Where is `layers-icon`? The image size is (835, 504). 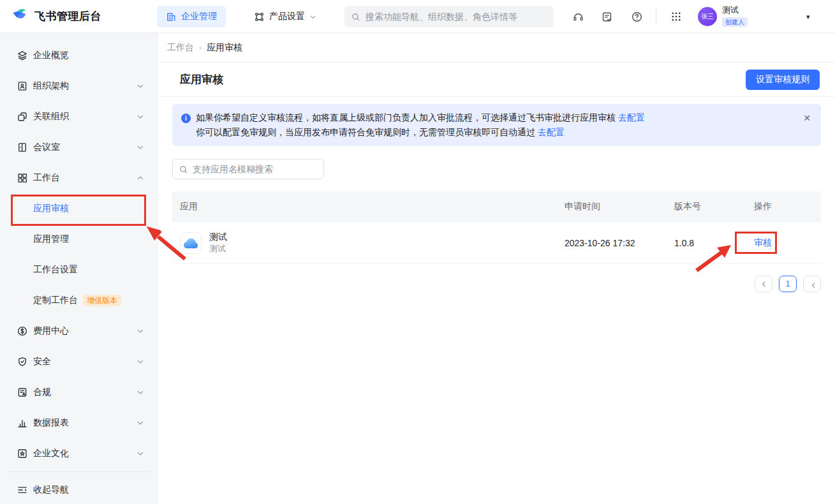
layers-icon is located at coordinates (22, 56).